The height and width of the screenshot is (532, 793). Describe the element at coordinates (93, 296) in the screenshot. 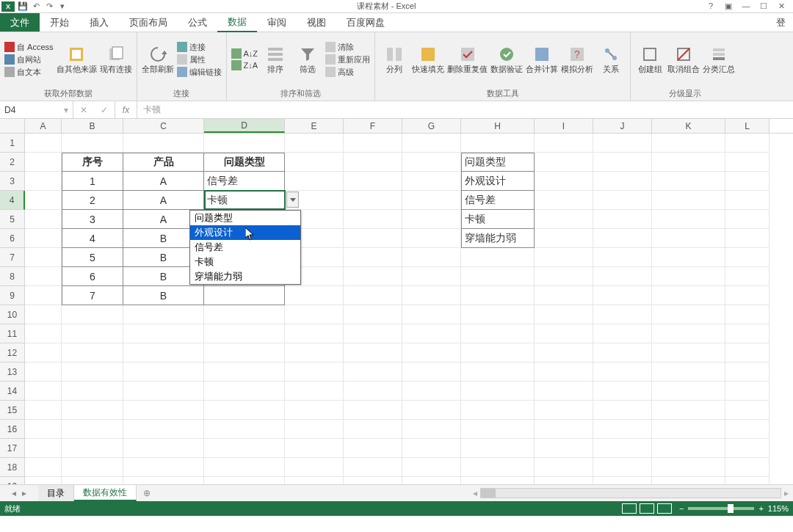

I see `cell: 7` at that location.